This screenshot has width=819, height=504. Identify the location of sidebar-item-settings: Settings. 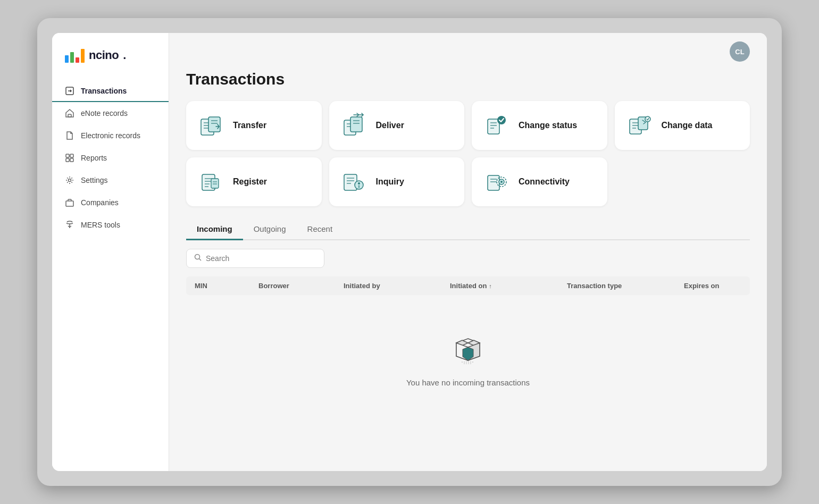
(111, 180).